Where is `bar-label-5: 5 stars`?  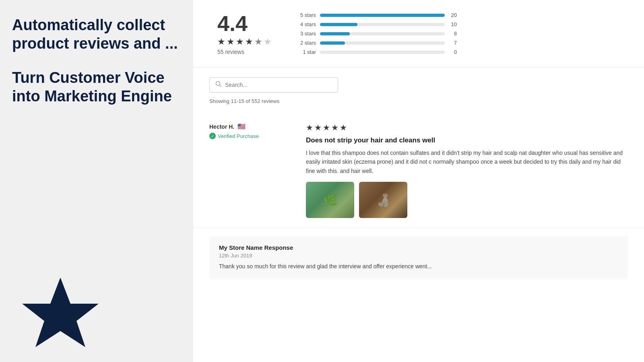
bar-label-5: 5 stars is located at coordinates (306, 15).